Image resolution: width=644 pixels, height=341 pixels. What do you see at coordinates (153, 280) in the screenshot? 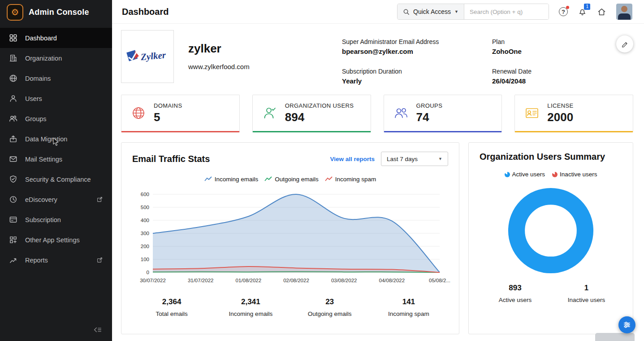
I see `svg-text: 30/07/2022` at bounding box center [153, 280].